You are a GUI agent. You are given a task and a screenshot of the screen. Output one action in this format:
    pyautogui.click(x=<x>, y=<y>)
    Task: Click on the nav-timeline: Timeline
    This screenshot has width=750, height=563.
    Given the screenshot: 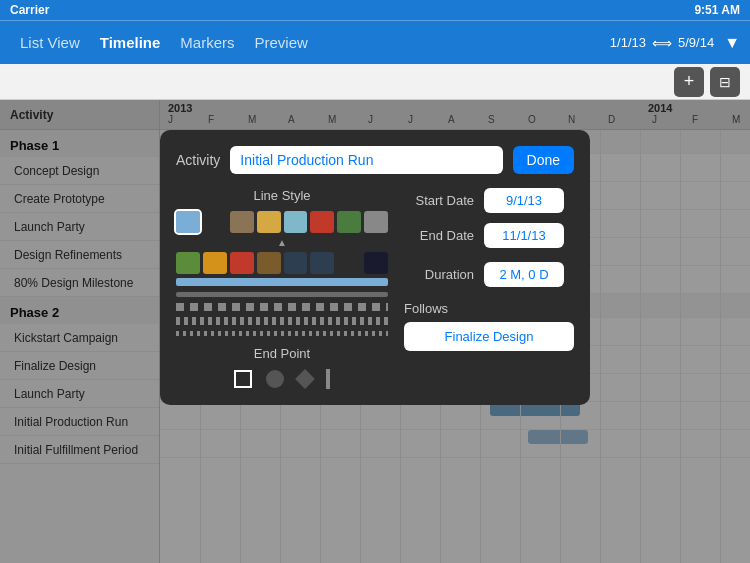 What is the action you would take?
    pyautogui.click(x=130, y=42)
    